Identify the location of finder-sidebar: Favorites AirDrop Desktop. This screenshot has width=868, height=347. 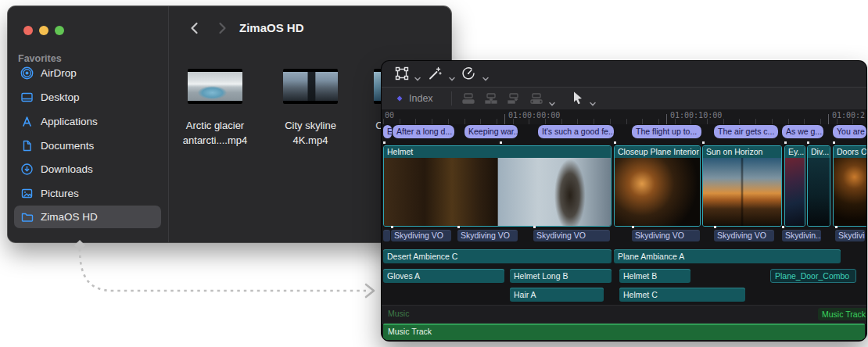
(88, 124).